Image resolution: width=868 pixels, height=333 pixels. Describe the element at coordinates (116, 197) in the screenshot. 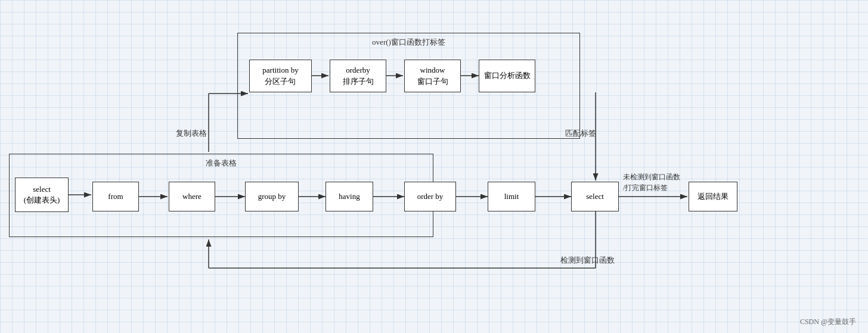

I see `node-from: from` at that location.